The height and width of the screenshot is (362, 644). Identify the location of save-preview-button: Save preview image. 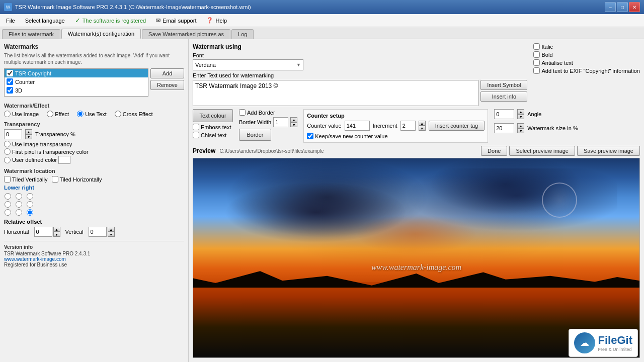
(609, 151).